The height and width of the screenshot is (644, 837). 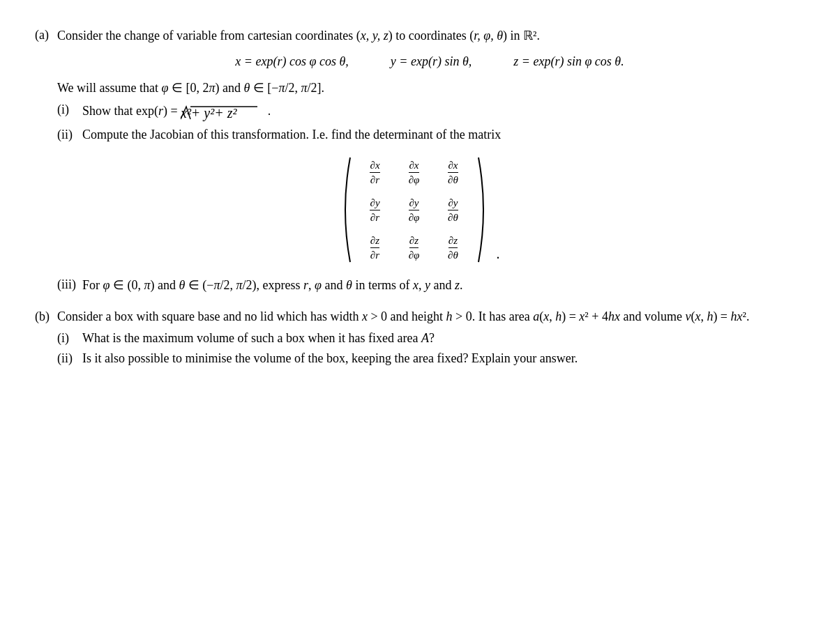 What do you see at coordinates (209, 113) in the screenshot?
I see `svg-text: x²+ y²+ z²` at bounding box center [209, 113].